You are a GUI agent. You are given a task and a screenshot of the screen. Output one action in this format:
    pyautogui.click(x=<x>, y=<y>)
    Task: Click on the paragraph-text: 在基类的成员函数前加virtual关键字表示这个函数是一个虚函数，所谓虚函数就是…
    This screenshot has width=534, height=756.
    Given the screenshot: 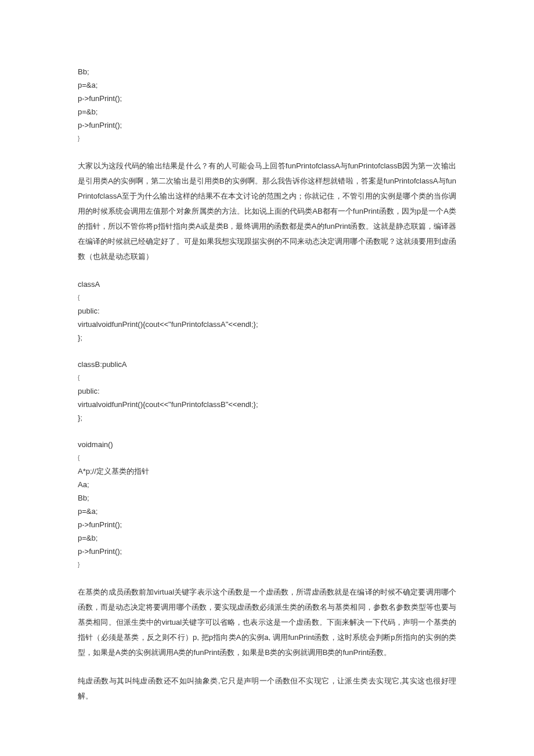 What is the action you would take?
    pyautogui.click(x=267, y=622)
    